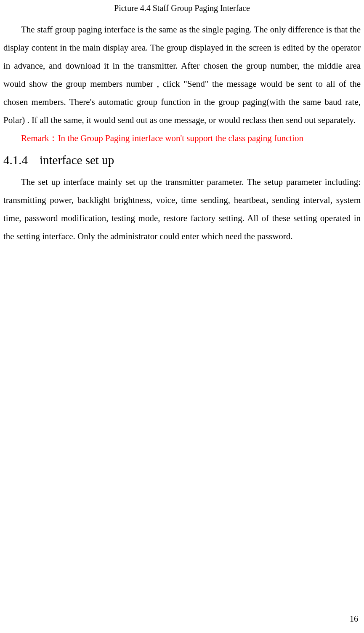  What do you see at coordinates (182, 138) in the screenshot?
I see `remark-text: Remark：In the Group Paging interface won…` at bounding box center [182, 138].